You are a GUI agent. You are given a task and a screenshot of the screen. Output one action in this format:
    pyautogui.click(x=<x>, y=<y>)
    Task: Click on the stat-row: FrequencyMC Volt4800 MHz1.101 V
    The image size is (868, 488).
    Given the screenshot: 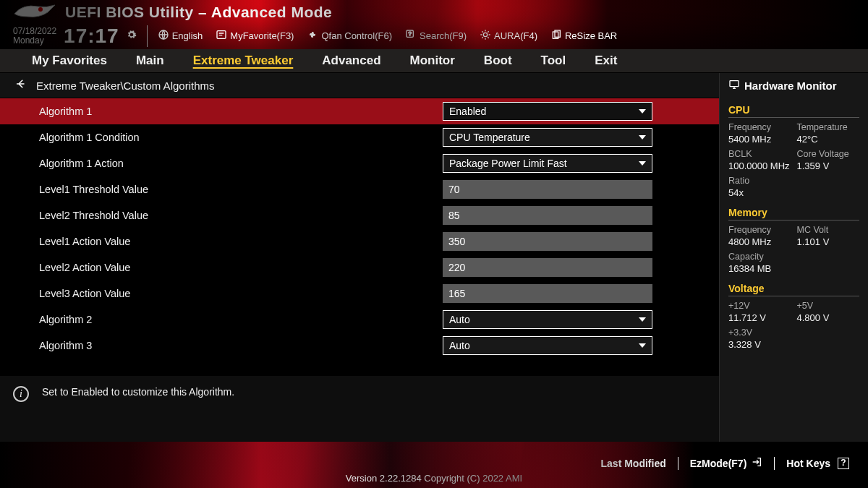 What is the action you would take?
    pyautogui.click(x=794, y=236)
    